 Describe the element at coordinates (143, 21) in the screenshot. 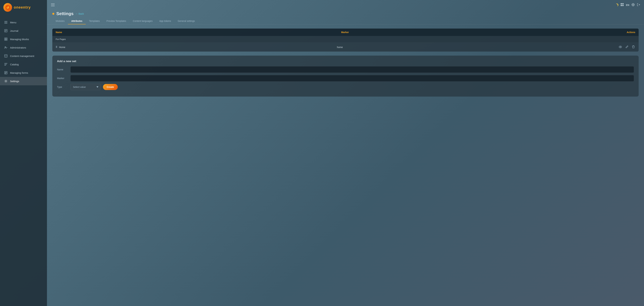

I see `tab-content-languages: Content languages` at that location.